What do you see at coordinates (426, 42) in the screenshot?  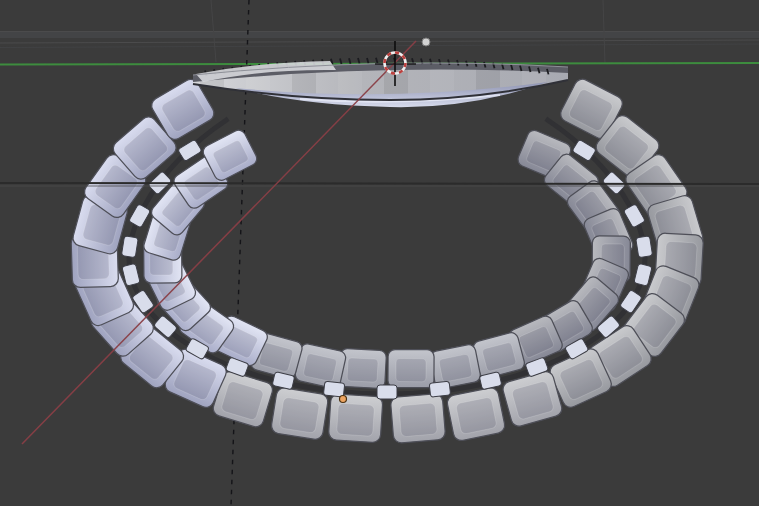 I see `empty-object-dot` at bounding box center [426, 42].